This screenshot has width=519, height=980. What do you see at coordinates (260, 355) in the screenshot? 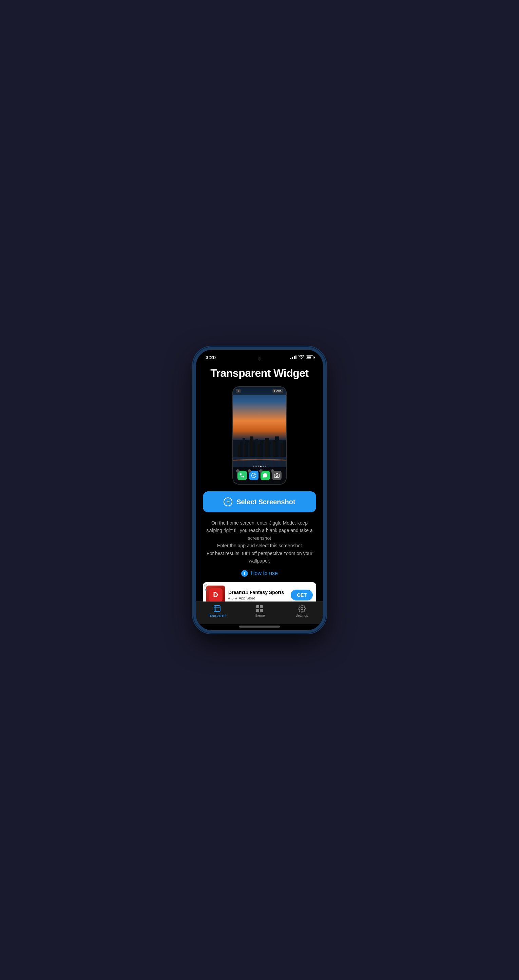
I see `status-bar: 3:20` at bounding box center [260, 355].